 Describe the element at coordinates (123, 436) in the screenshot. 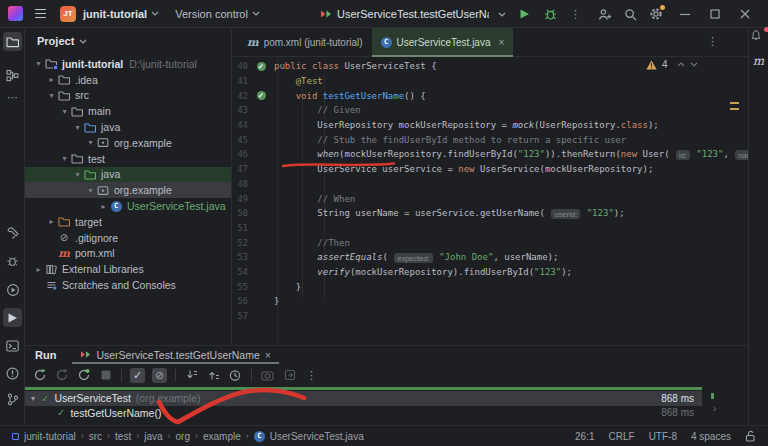

I see `breadcrumb-item: test` at that location.